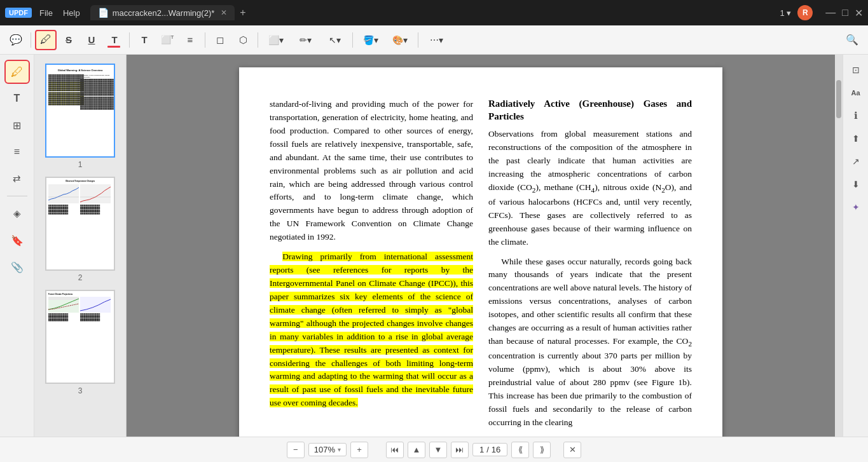  I want to click on divider2, so click(130, 40).